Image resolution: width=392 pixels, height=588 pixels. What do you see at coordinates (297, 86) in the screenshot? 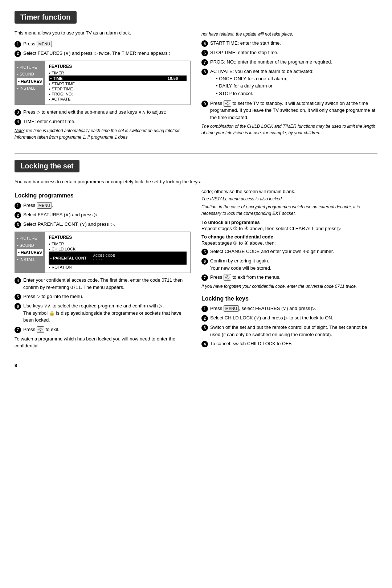
I see `activate-options: • ONCE ONLY for a one-off alarm, • DAILY…` at bounding box center [297, 86].